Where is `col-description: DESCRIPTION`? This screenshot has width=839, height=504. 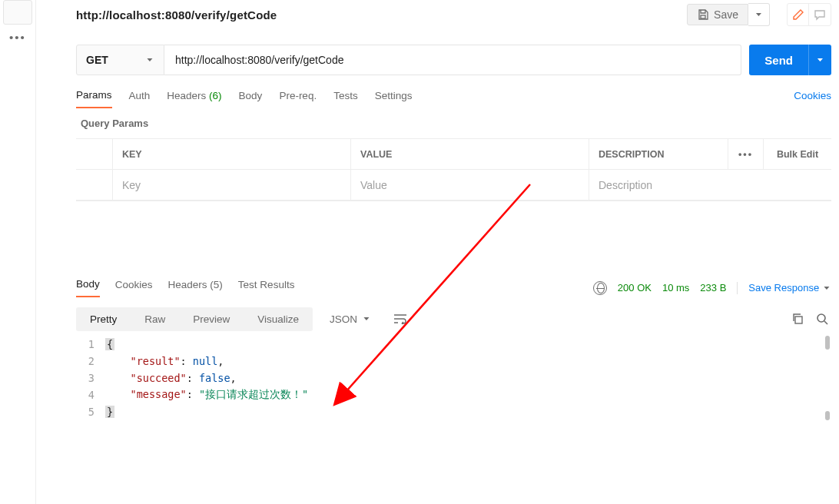 col-description: DESCRIPTION is located at coordinates (659, 154).